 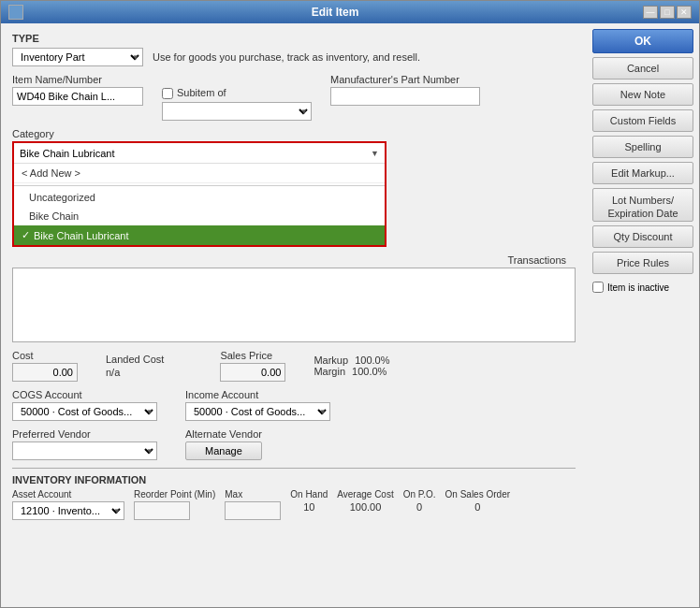 What do you see at coordinates (174, 505) in the screenshot?
I see `reorder-point-col: Reorder Point (Min)` at bounding box center [174, 505].